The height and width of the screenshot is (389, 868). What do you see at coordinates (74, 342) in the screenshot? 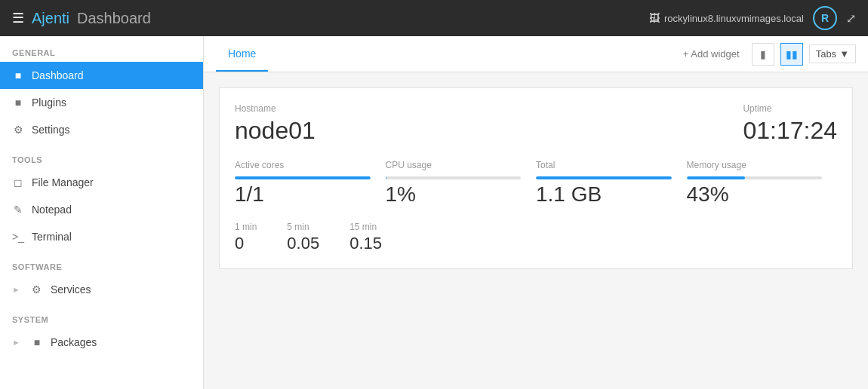
I see `sidebar-label-packages: Packages` at bounding box center [74, 342].